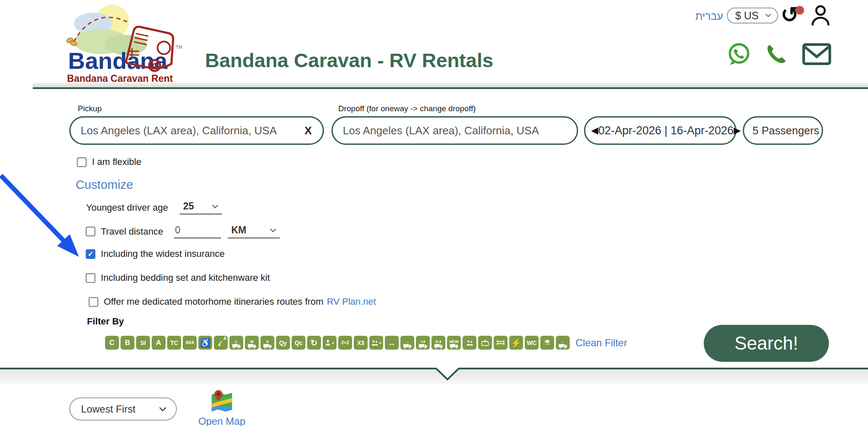  Describe the element at coordinates (222, 402) in the screenshot. I see `map-icon` at that location.